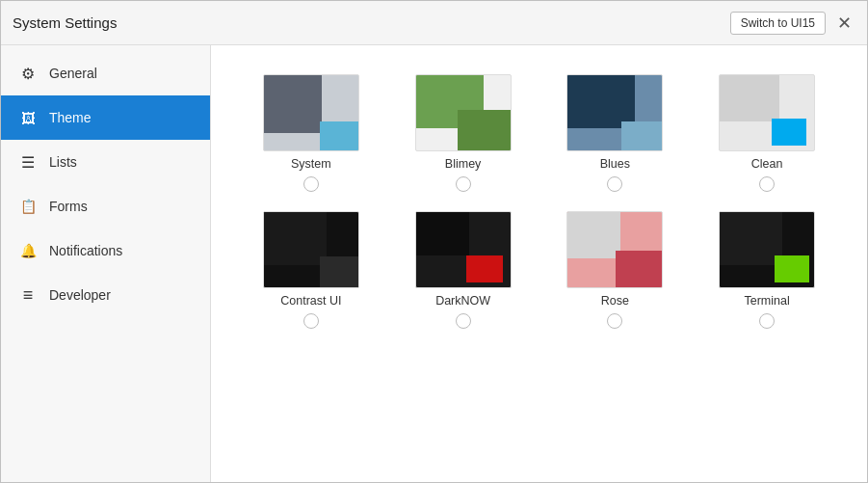  I want to click on theme-radio-rose, so click(615, 321).